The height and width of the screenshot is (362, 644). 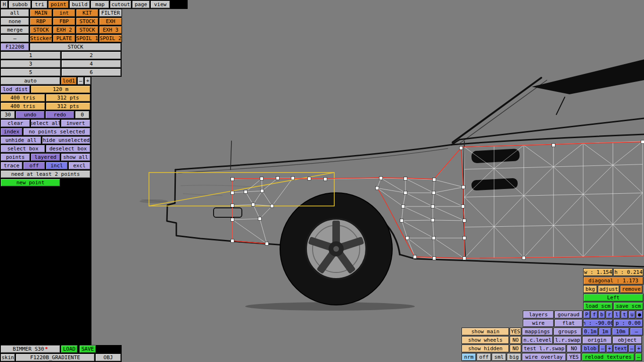 I want to click on index-button: index, so click(x=11, y=132).